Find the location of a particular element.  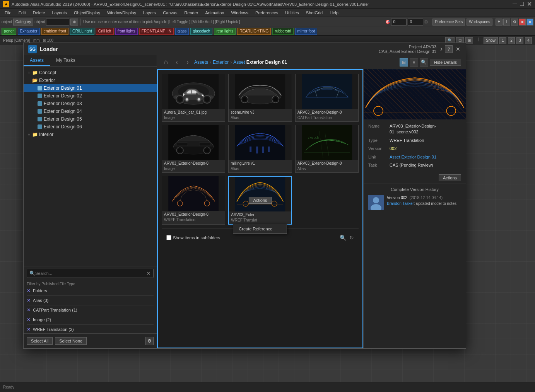

num2-input is located at coordinates (415, 22).